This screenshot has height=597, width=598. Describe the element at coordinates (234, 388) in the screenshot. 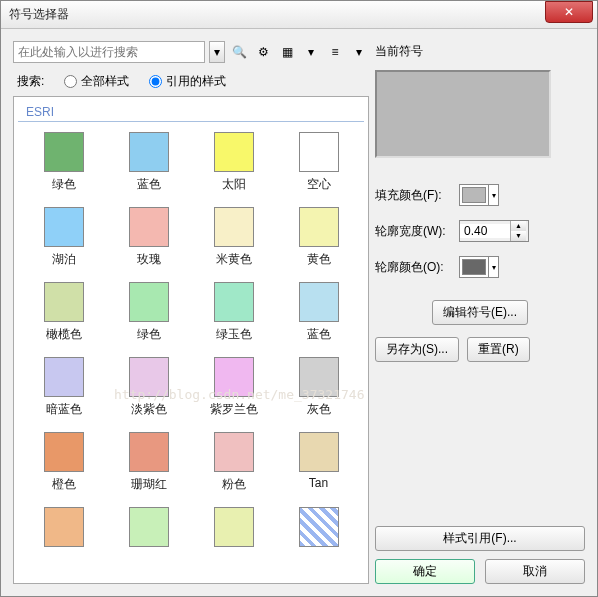

I see `swatch-item: 紫罗兰色` at that location.